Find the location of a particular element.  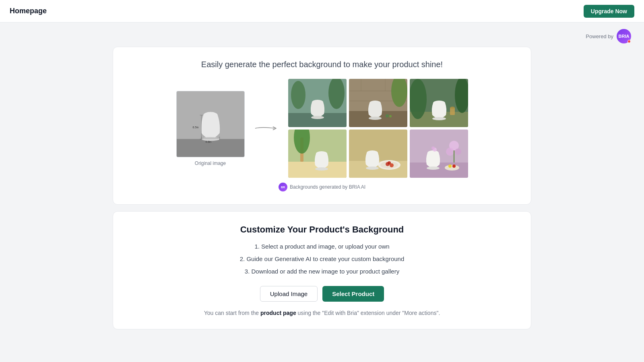

header: Homepage Upgrade Now is located at coordinates (322, 11).